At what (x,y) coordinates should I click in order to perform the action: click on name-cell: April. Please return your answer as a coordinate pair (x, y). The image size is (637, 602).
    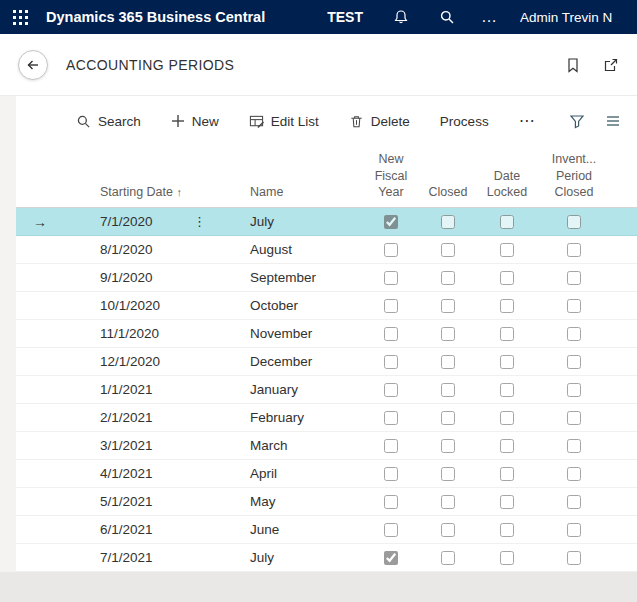
    Looking at the image, I should click on (306, 474).